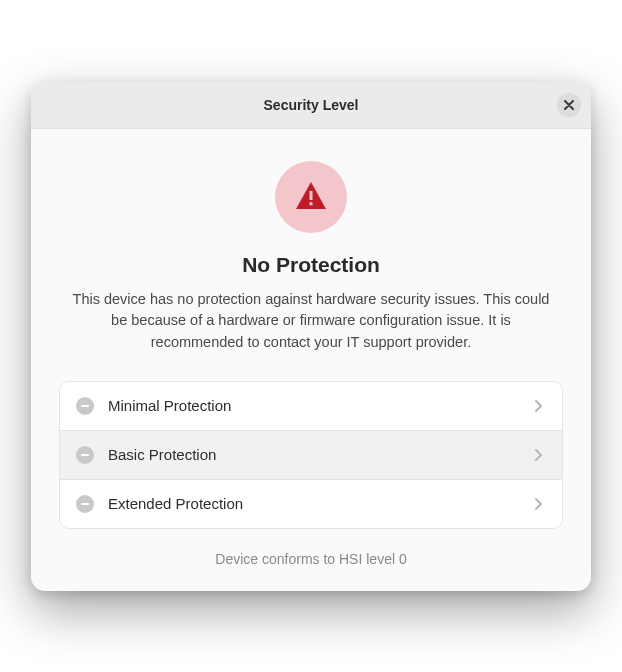  I want to click on status-icon-circle, so click(311, 197).